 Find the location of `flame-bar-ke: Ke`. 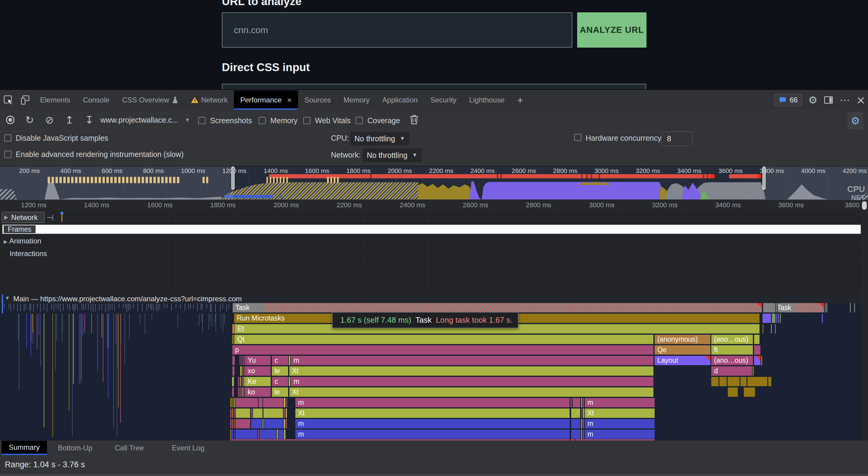

flame-bar-ke: Ke is located at coordinates (258, 381).